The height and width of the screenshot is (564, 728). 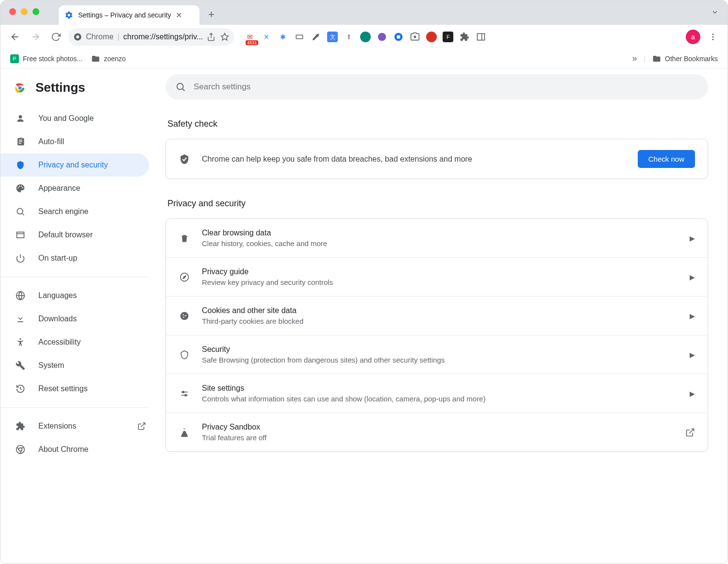 What do you see at coordinates (634, 58) in the screenshot?
I see `bookmarks-overflow: »` at bounding box center [634, 58].